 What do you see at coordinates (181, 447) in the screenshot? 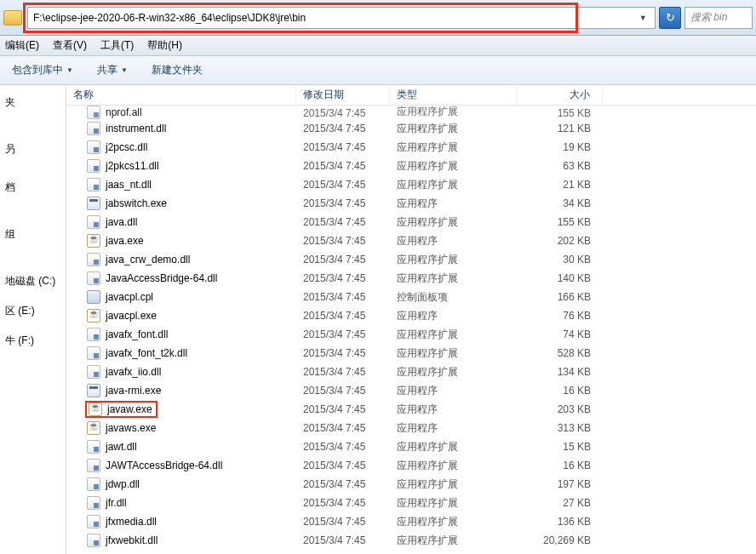
I see `file-name-cell: jawt.dll` at bounding box center [181, 447].